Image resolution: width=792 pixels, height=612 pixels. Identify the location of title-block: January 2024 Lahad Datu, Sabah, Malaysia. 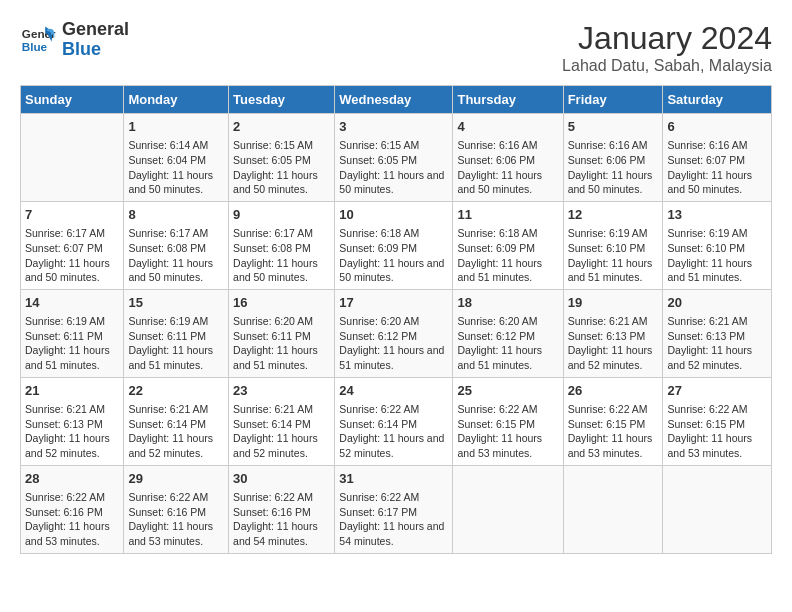
(667, 48).